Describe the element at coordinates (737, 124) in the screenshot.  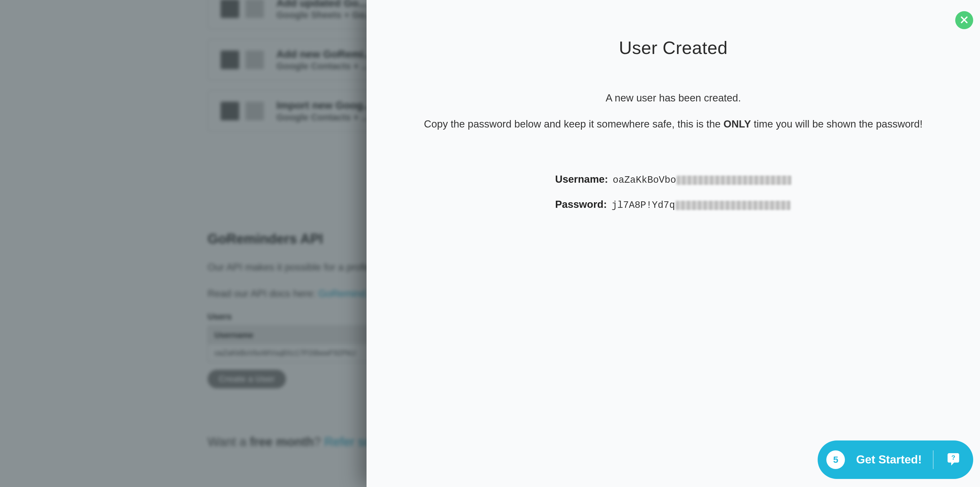
I see `panel-msg2-bold: ONLY` at that location.